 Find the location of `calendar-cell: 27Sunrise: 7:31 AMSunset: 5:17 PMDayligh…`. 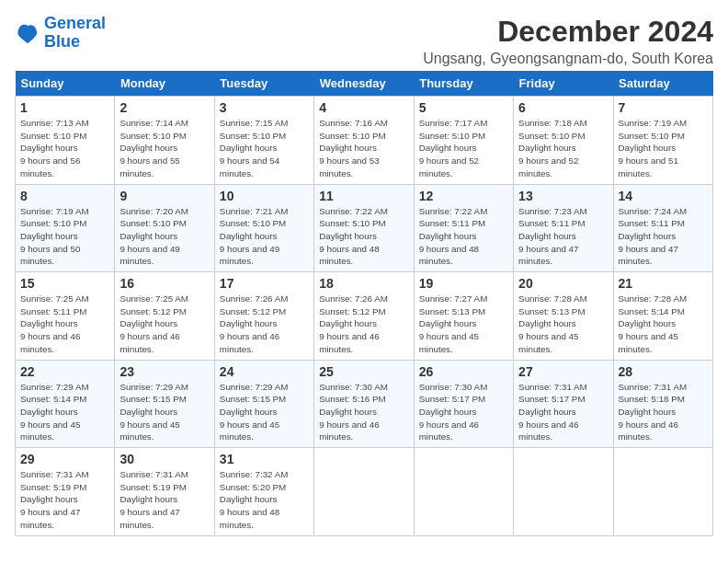

calendar-cell: 27Sunrise: 7:31 AMSunset: 5:17 PMDayligh… is located at coordinates (563, 404).